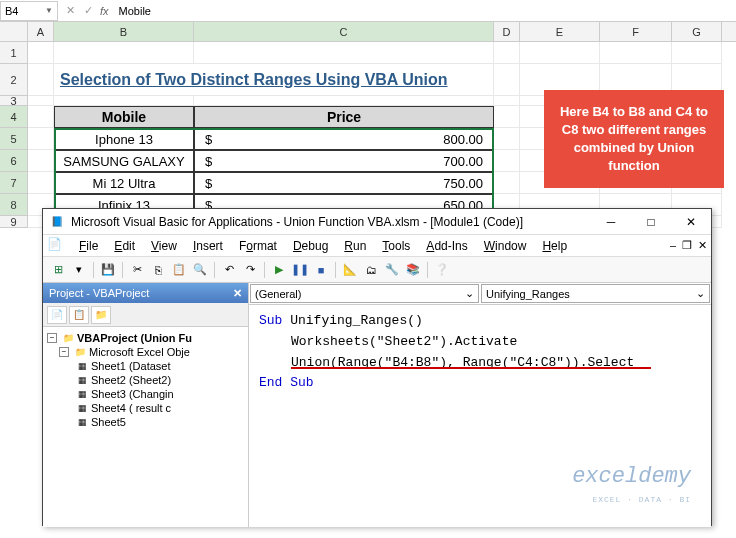  I want to click on col-header-d: D, so click(507, 32).